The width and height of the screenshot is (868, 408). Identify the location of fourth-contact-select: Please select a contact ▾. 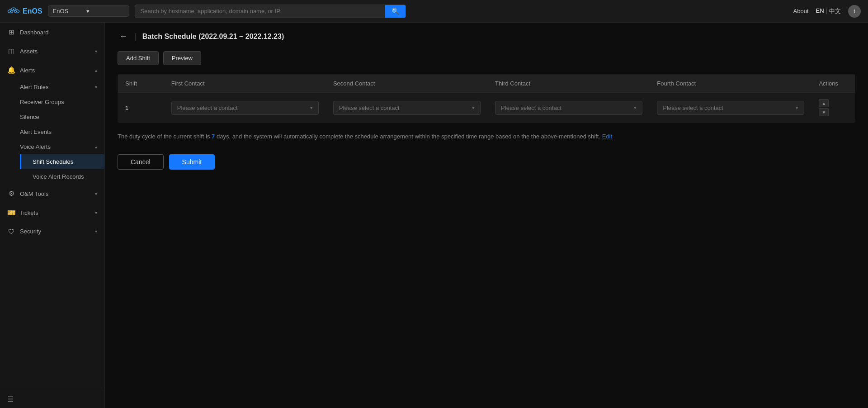
(731, 108).